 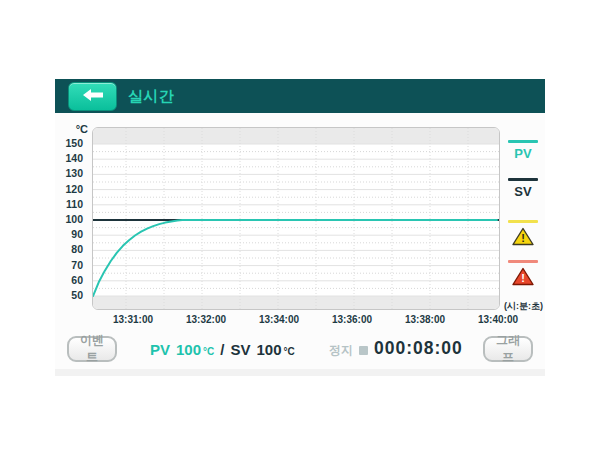 What do you see at coordinates (74, 190) in the screenshot?
I see `y-tick-label: 120` at bounding box center [74, 190].